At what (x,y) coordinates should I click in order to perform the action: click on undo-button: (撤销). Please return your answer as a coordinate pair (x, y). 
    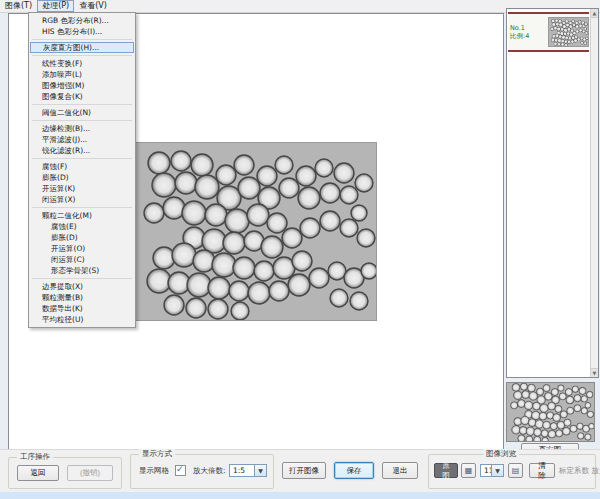
    Looking at the image, I should click on (90, 473).